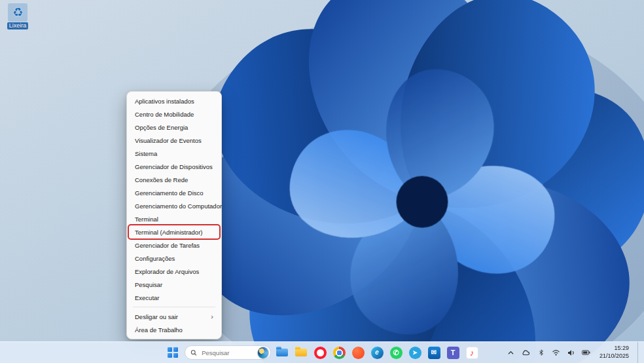 The width and height of the screenshot is (644, 363). What do you see at coordinates (263, 353) in the screenshot?
I see `search-highlight-image` at bounding box center [263, 353].